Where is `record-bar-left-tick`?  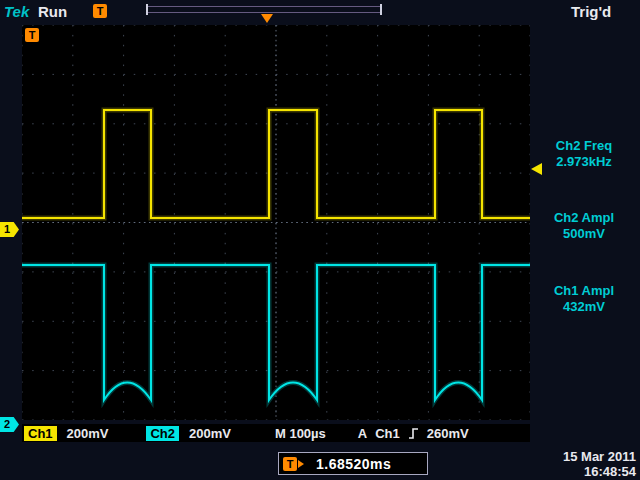
record-bar-left-tick is located at coordinates (147, 10).